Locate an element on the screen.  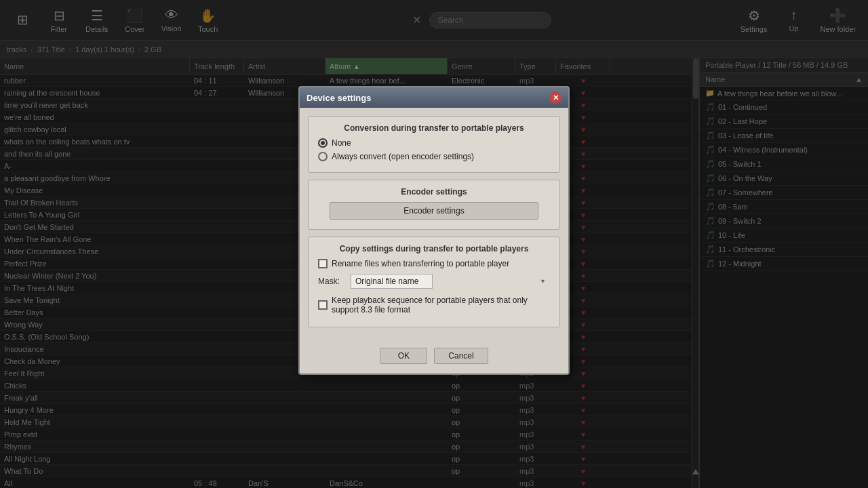
mask-label: Mask: is located at coordinates (332, 281).